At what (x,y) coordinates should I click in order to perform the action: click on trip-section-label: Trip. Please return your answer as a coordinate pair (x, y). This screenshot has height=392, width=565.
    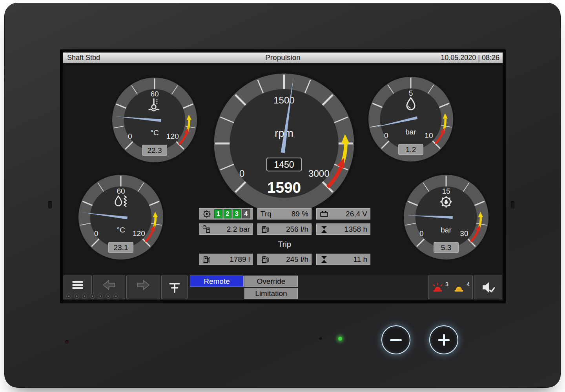
    Looking at the image, I should click on (284, 245).